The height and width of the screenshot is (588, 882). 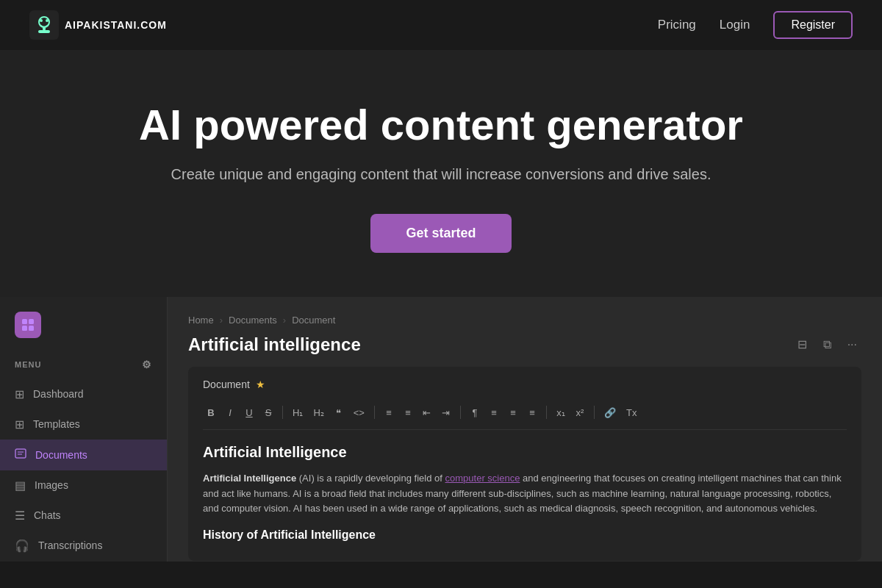 I want to click on h2-button: H₂, so click(x=318, y=413).